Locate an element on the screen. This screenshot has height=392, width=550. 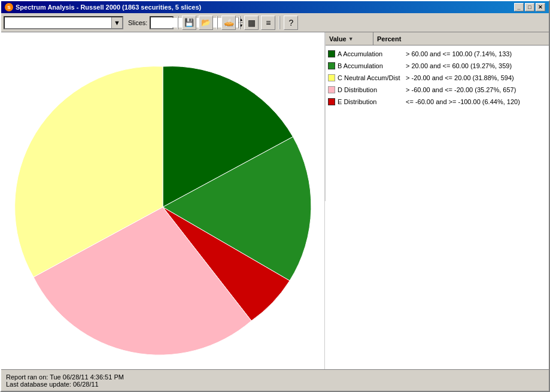
sort-arrow-icon: ▼ is located at coordinates (351, 39).